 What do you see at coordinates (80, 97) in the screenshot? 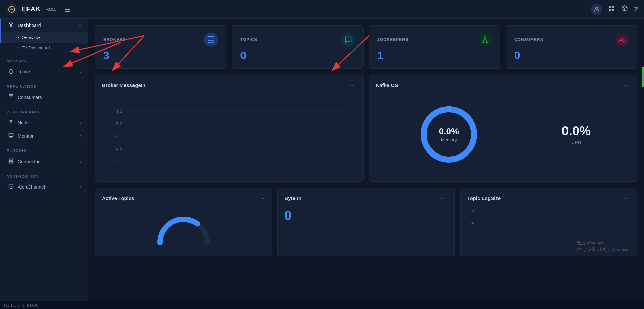
I see `chevron-left-icon-consumers: ‹` at bounding box center [80, 97].